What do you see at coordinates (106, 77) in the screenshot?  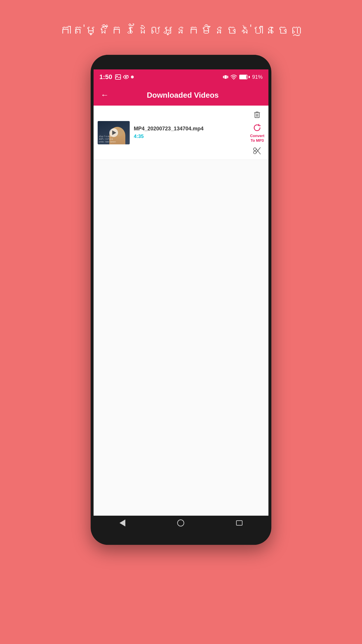 I see `status-time: 1:50` at bounding box center [106, 77].